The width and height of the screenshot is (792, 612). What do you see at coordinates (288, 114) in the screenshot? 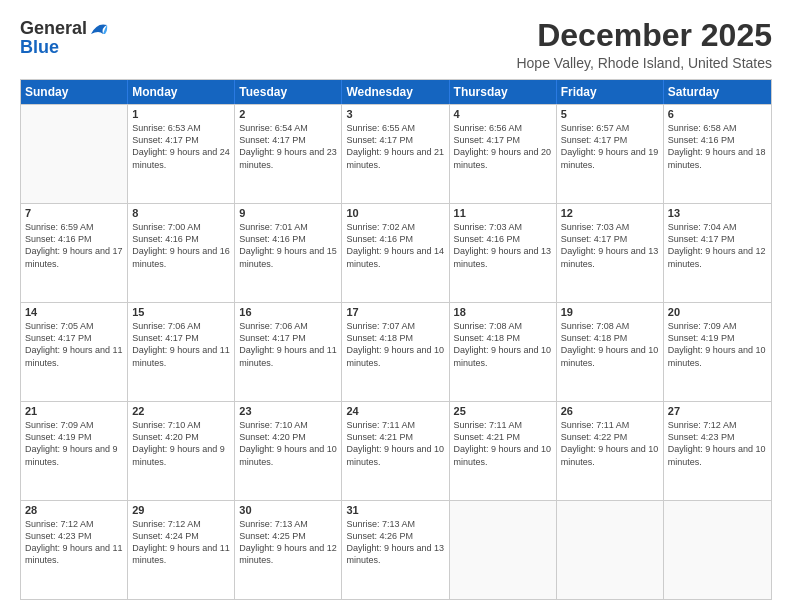
I see `day-number: 2` at bounding box center [288, 114].